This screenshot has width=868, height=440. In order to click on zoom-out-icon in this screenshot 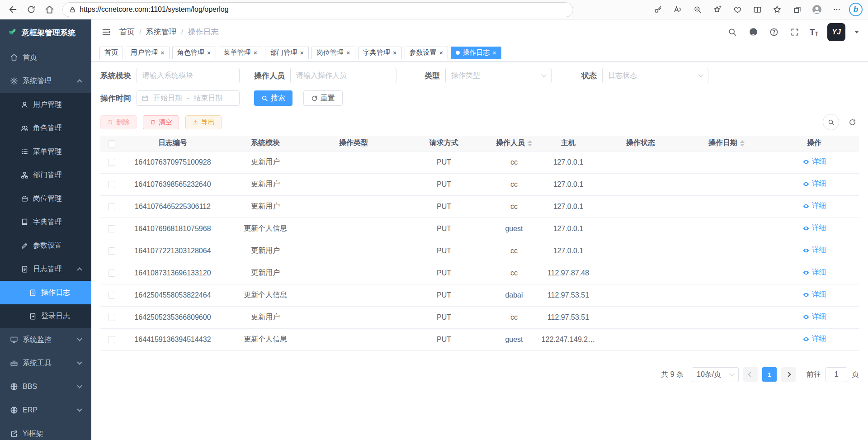, I will do `click(698, 9)`.